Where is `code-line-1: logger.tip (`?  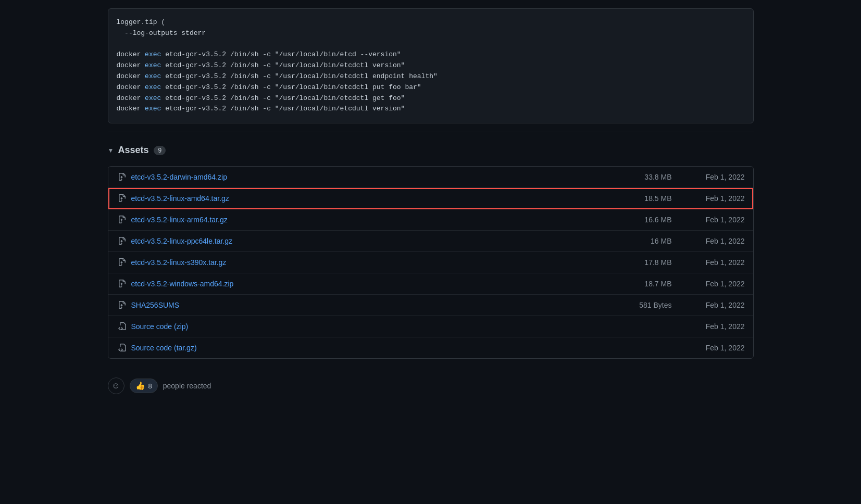
code-line-1: logger.tip ( is located at coordinates (431, 23).